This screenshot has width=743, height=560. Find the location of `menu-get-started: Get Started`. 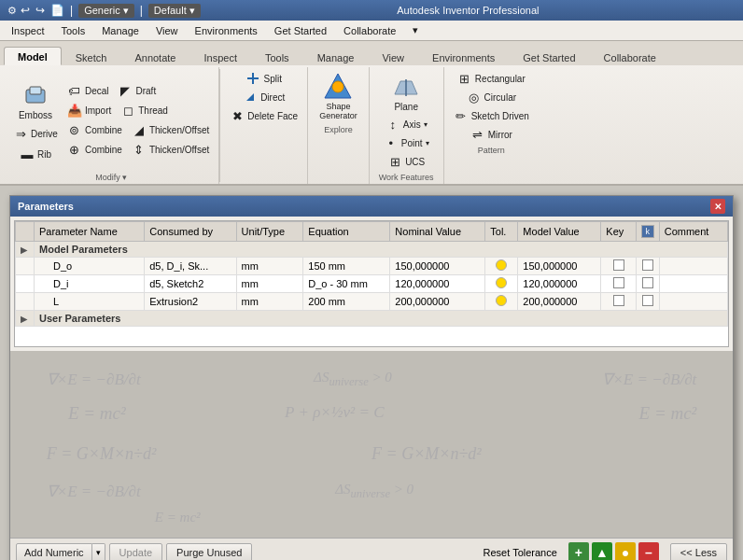

menu-get-started: Get Started is located at coordinates (301, 31).